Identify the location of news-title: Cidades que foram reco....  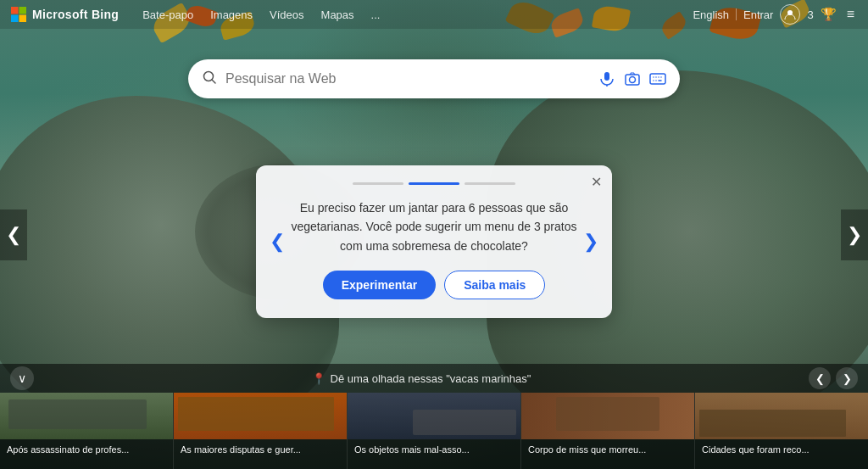
(782, 449).